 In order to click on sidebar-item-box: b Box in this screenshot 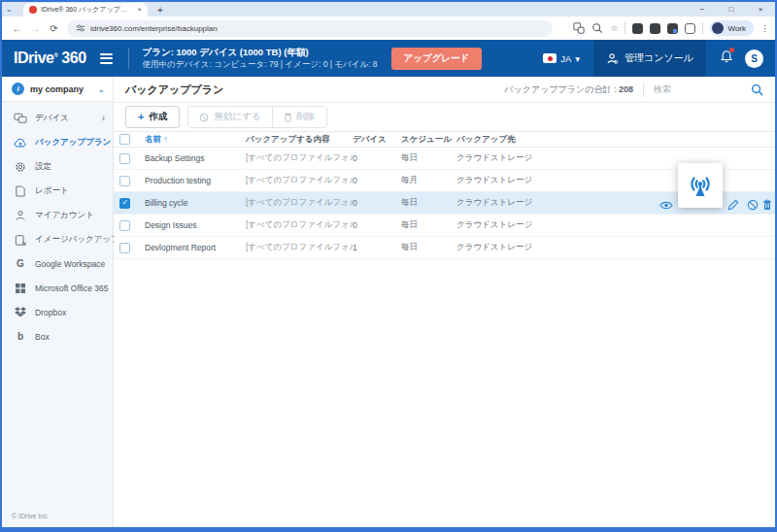, I will do `click(57, 336)`.